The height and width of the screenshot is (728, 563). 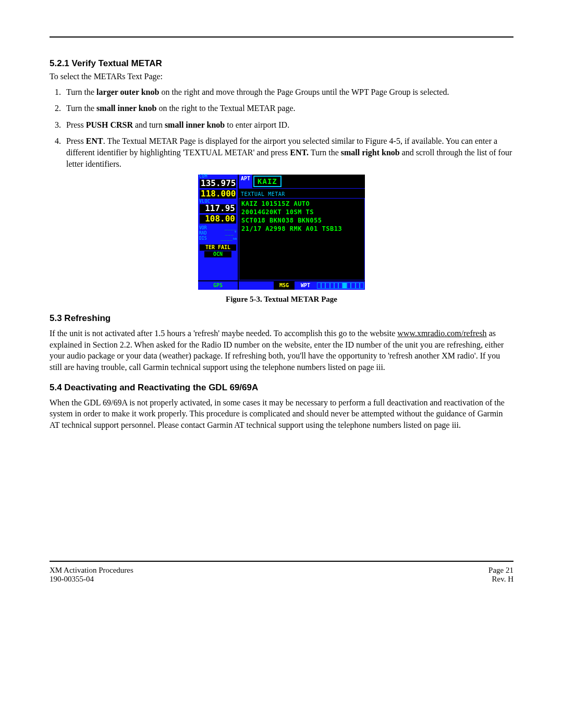 What do you see at coordinates (282, 561) in the screenshot?
I see `bottom-rule` at bounding box center [282, 561].